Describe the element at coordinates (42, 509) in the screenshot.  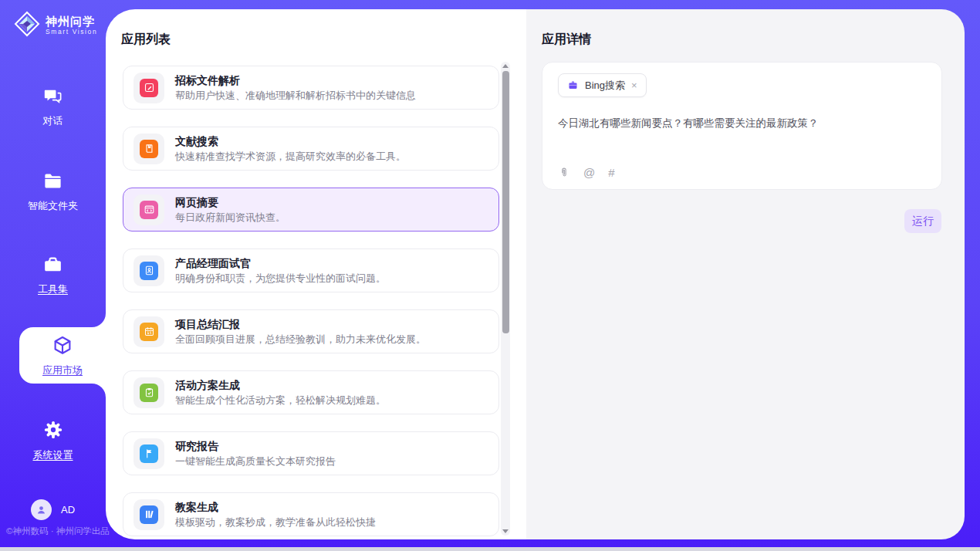
I see `avatar` at that location.